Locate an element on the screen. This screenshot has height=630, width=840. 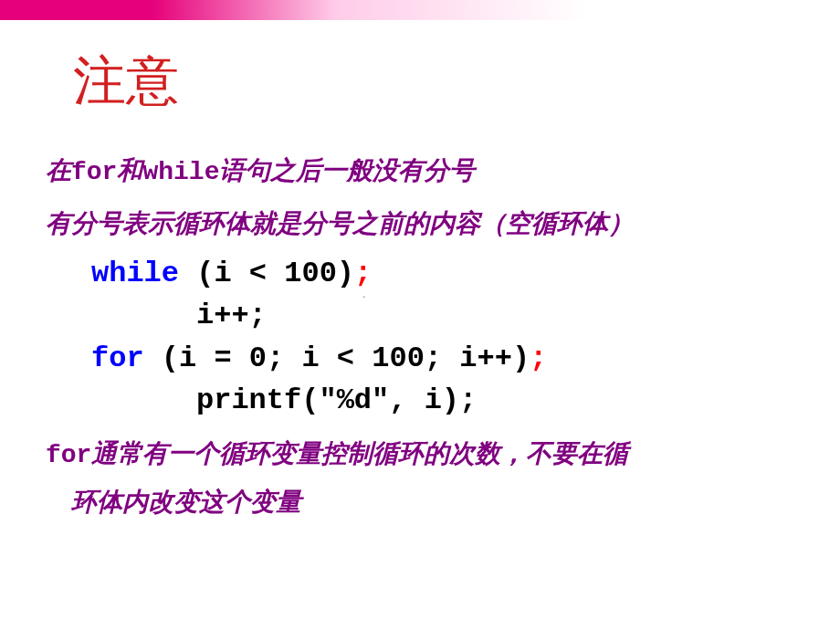
paragraph-3: for通常有一个循环变量控制循环的次数，不要在循 is located at coordinates (434, 455).